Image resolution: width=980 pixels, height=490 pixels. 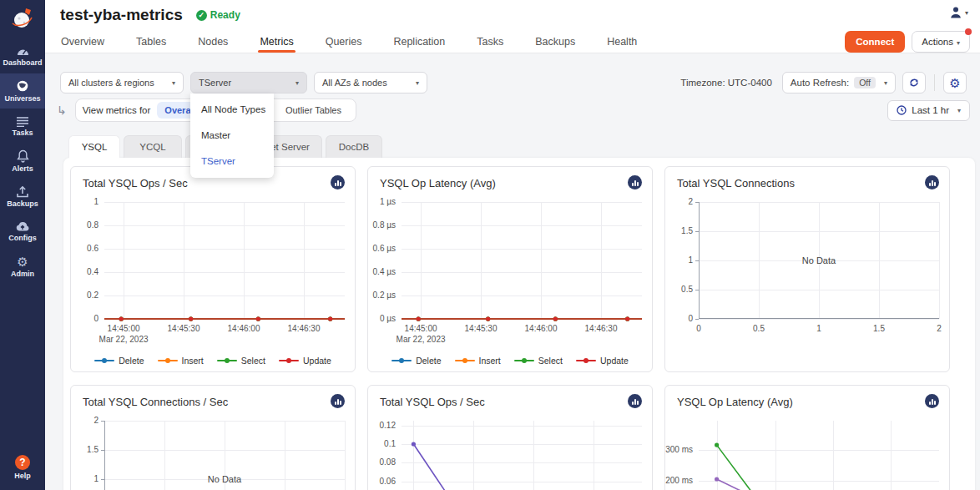 What do you see at coordinates (941, 42) in the screenshot?
I see `actions-button: Actions▾` at bounding box center [941, 42].